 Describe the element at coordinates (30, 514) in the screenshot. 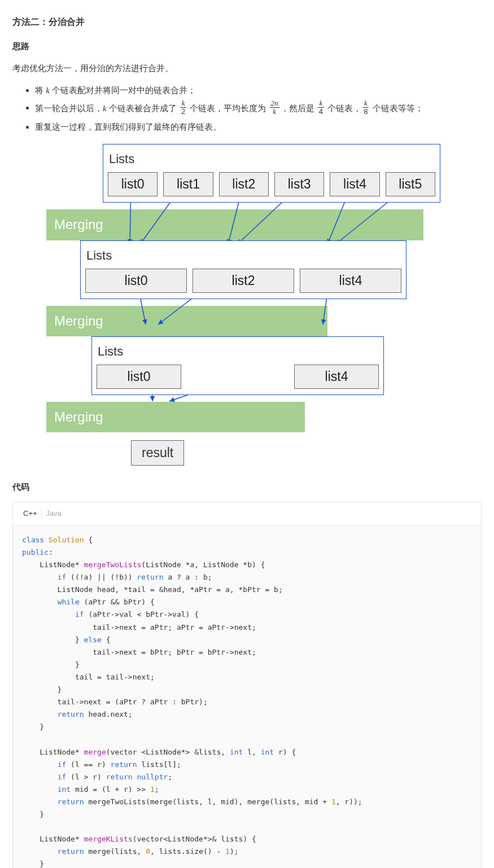

I see `tab-cpp: C++` at that location.